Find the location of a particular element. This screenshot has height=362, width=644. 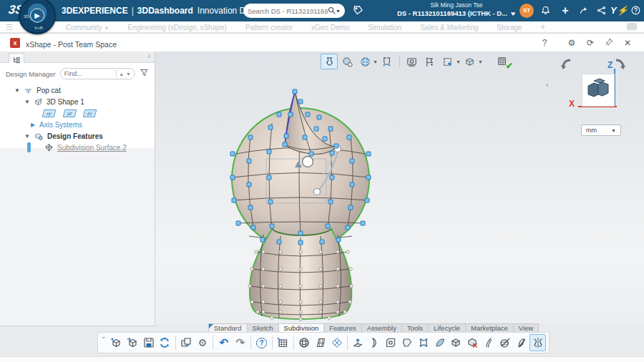

save-sync-button is located at coordinates (165, 343).